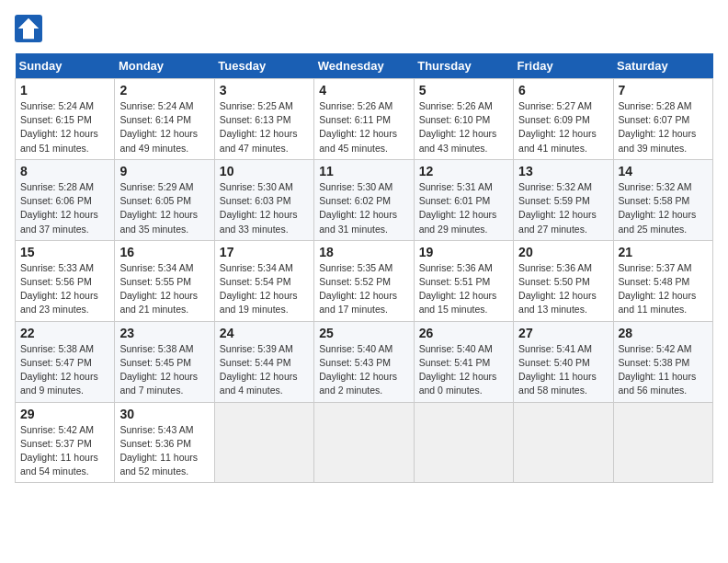  What do you see at coordinates (265, 208) in the screenshot?
I see `day-info: Sunrise: 5:30 AM Sunset: 6:03 PM Dayligh…` at bounding box center [265, 208].